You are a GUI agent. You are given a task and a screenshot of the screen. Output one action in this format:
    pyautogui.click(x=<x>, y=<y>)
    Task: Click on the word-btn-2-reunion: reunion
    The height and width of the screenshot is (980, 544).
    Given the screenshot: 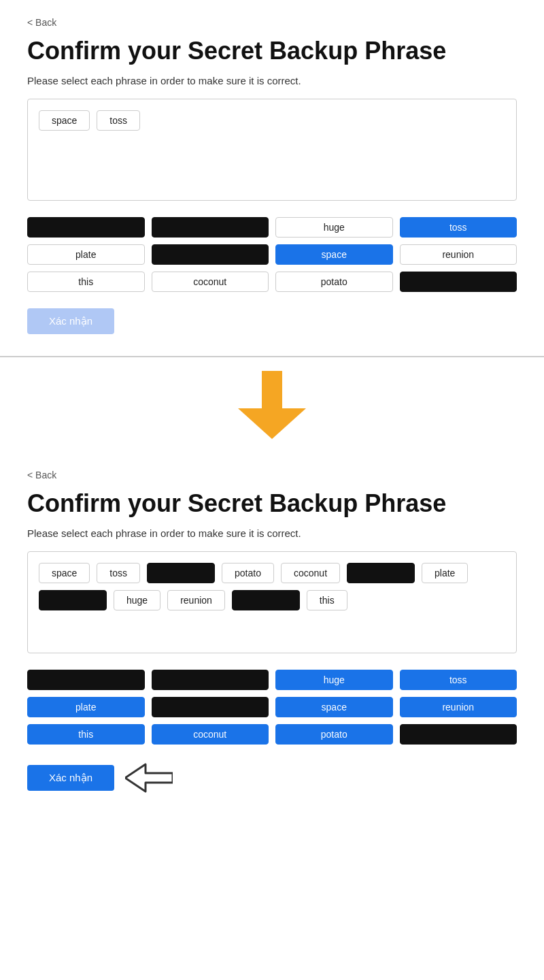 What is the action you would take?
    pyautogui.click(x=458, y=707)
    